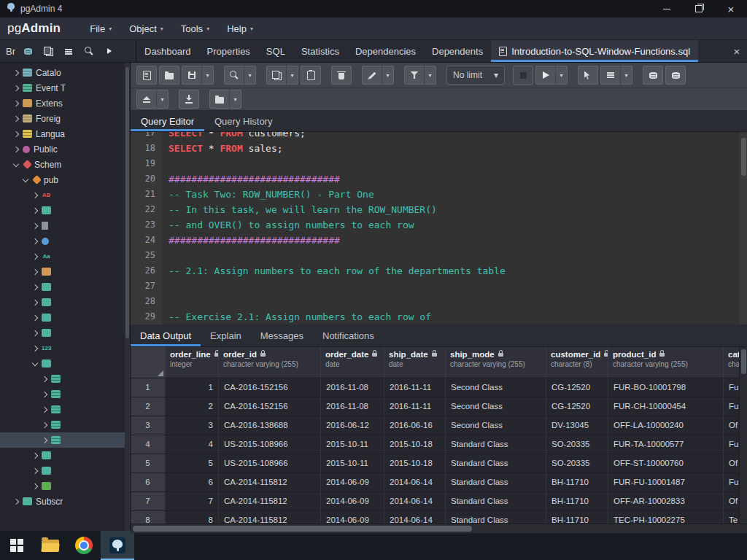  What do you see at coordinates (270, 362) in the screenshot?
I see `column-header-order_id: order_idcharacter varying (255)` at bounding box center [270, 362].